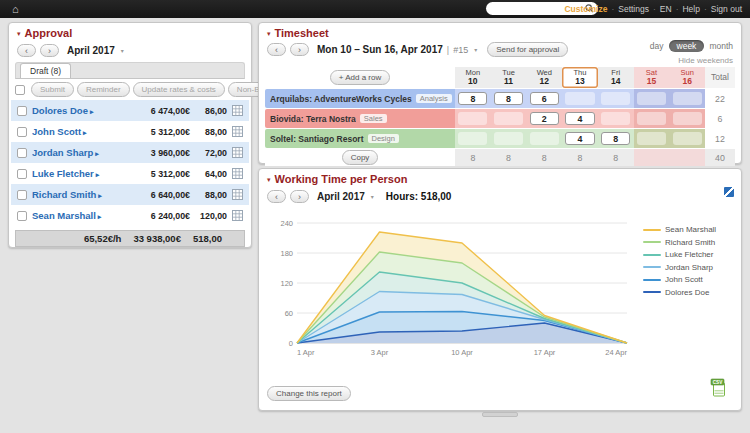 This screenshot has height=433, width=750. I want to click on day-header-wed: Wed12, so click(544, 78).